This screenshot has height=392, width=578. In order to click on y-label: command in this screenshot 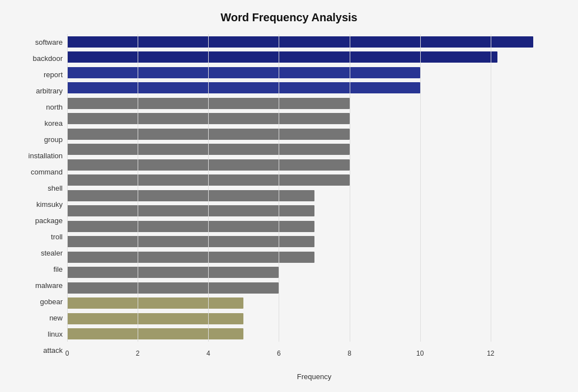, I will do `click(47, 172)`.